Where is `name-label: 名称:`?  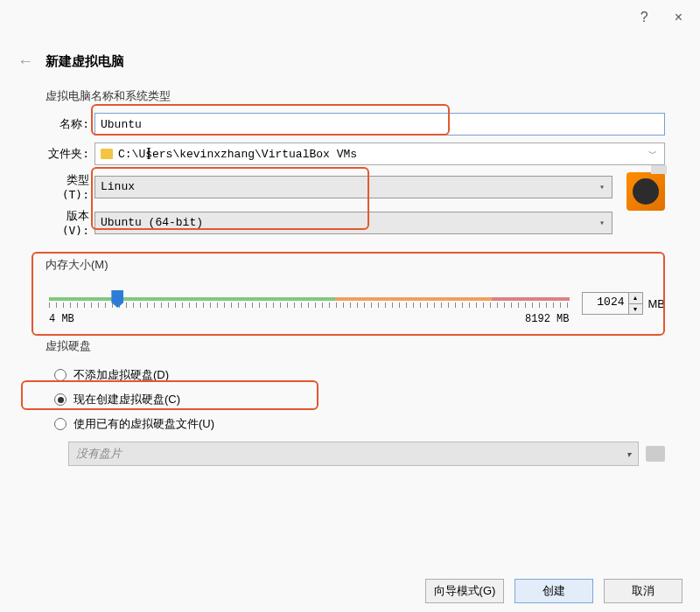
name-label: 名称: is located at coordinates (68, 124).